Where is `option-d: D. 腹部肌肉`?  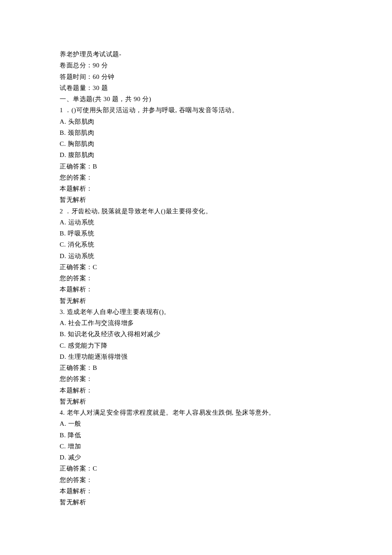 option-d: D. 腹部肌肉 is located at coordinates (196, 155).